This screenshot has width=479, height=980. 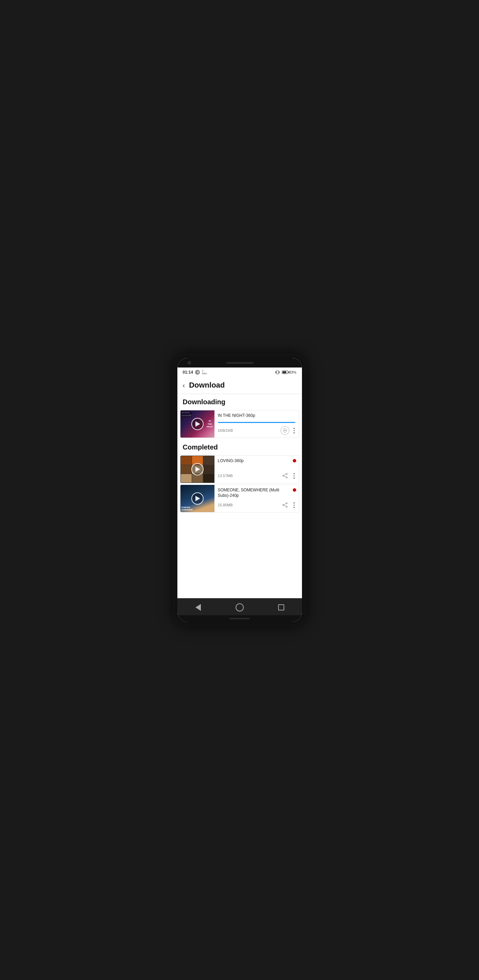 What do you see at coordinates (225, 431) in the screenshot?
I see `item-size-in-the-night: 1KB/1KB` at bounding box center [225, 431].